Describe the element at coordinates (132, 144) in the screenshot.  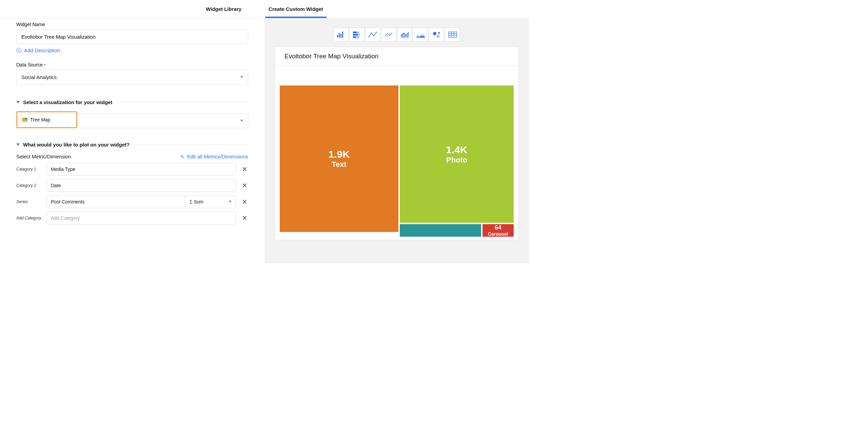
I see `section-plot: What would you like to plot on your widg…` at that location.